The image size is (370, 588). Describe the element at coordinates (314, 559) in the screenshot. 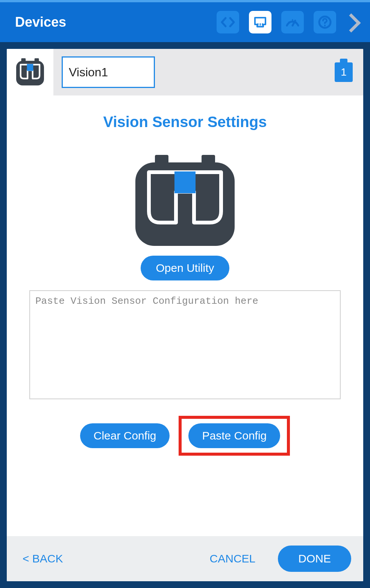

I see `done-button: DONE` at that location.